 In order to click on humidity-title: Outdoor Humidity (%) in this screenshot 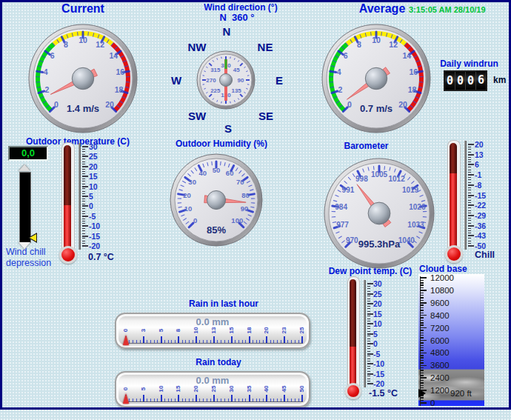, I will do `click(221, 144)`.